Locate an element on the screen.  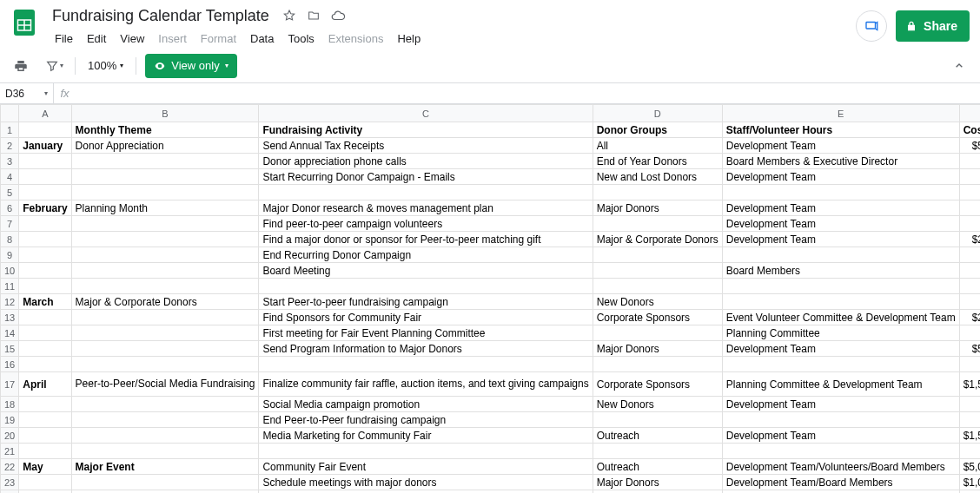
cell: All is located at coordinates (657, 146).